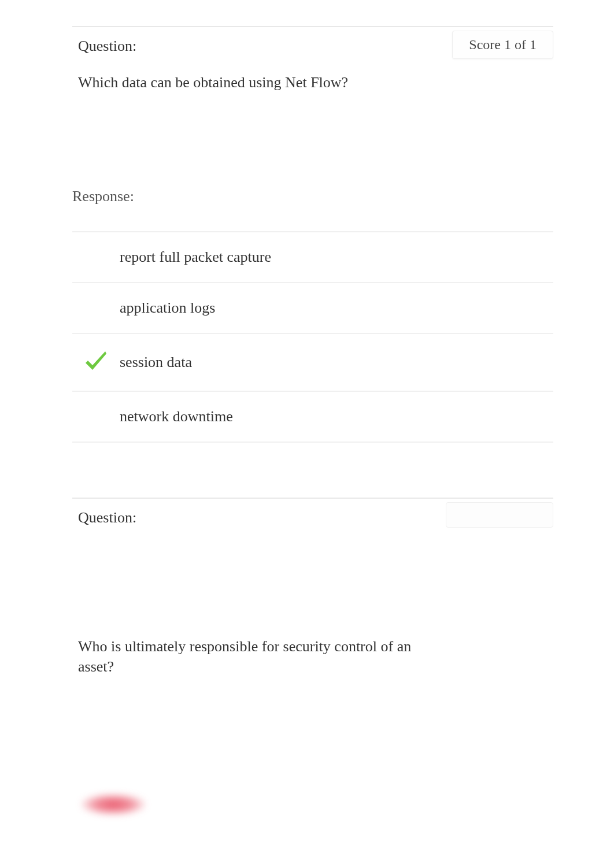  I want to click on response-label: Response:, so click(313, 196).